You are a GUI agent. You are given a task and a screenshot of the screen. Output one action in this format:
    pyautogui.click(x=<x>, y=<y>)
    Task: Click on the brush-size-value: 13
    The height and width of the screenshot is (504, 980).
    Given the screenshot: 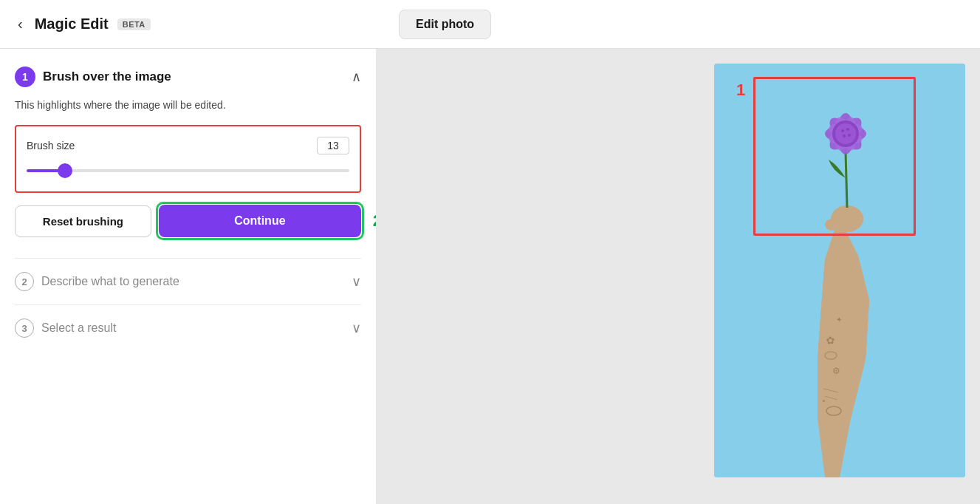 What is the action you would take?
    pyautogui.click(x=333, y=146)
    